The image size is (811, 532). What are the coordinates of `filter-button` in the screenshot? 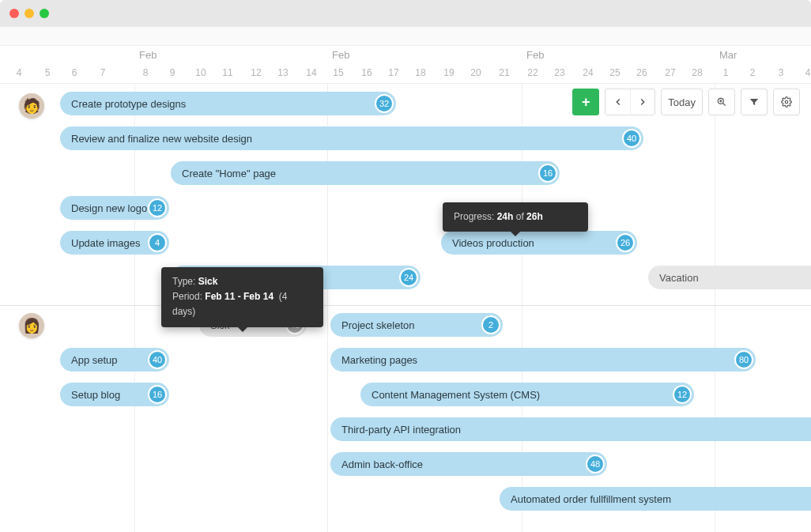 It's located at (754, 102).